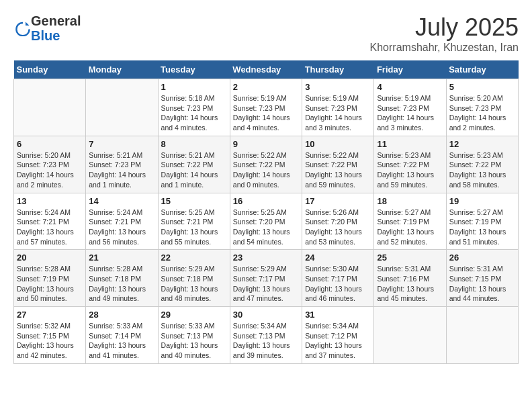 This screenshot has height=411, width=532. What do you see at coordinates (56, 21) in the screenshot?
I see `logo-general-text: General` at bounding box center [56, 21].